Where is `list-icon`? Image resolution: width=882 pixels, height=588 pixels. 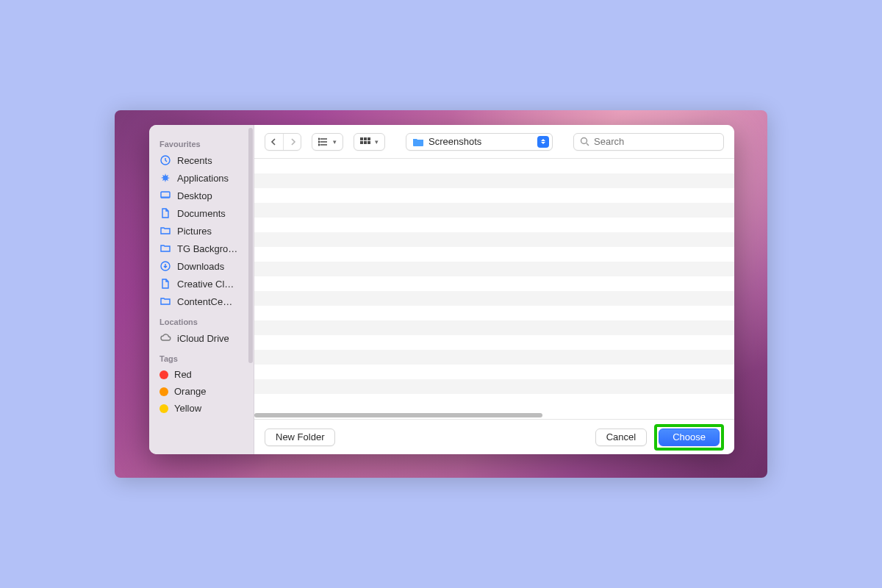
list-icon is located at coordinates (323, 142).